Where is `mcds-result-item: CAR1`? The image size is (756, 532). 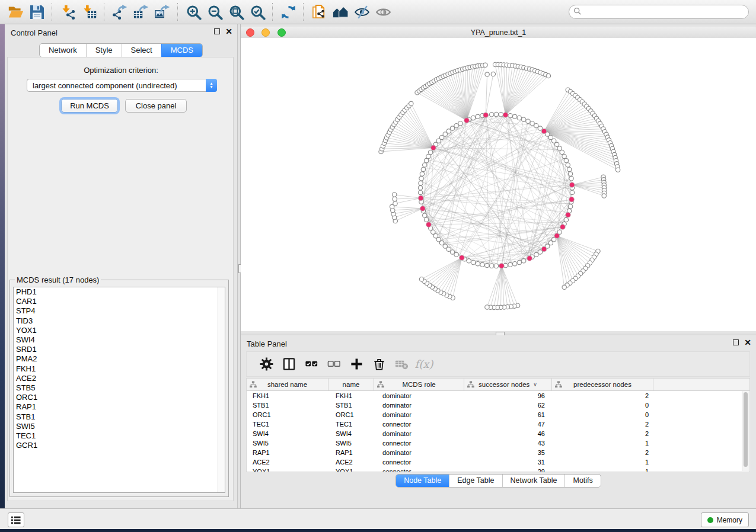
mcds-result-item: CAR1 is located at coordinates (119, 302).